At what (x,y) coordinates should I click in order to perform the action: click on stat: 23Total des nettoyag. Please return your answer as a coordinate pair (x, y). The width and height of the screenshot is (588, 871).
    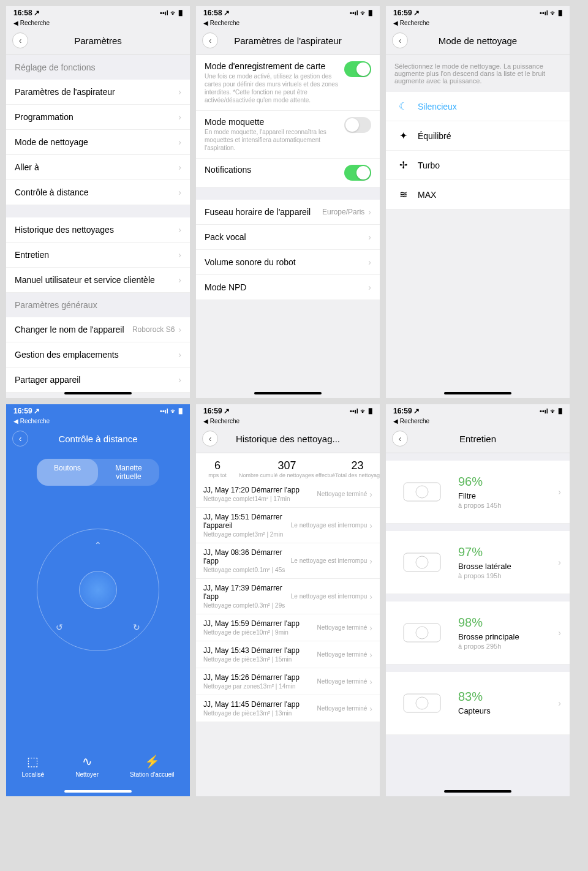
    Looking at the image, I should click on (358, 469).